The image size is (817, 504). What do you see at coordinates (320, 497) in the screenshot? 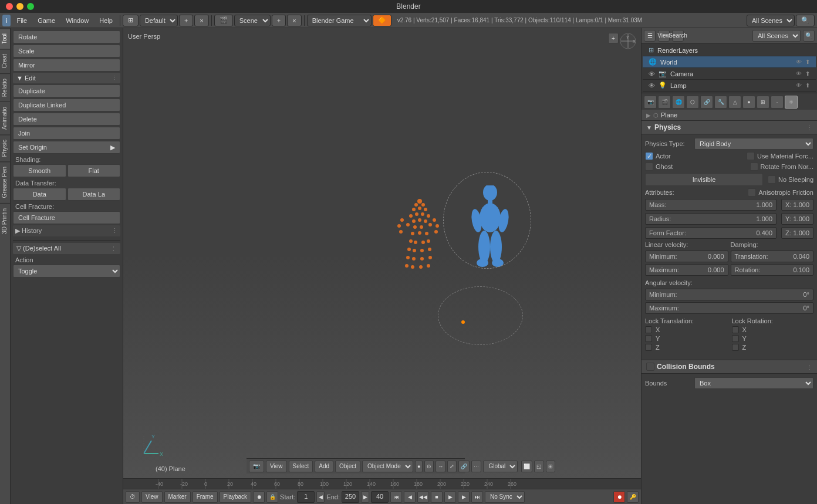
I see `start-prev: ◀` at bounding box center [320, 497].